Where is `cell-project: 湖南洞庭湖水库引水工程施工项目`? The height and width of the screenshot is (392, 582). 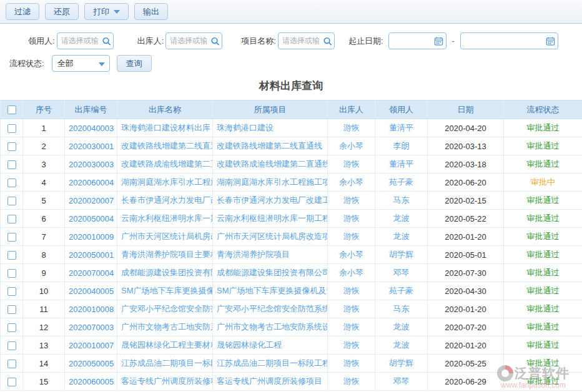
cell-project: 湖南洞庭湖水库引水工程施工项目 is located at coordinates (270, 182).